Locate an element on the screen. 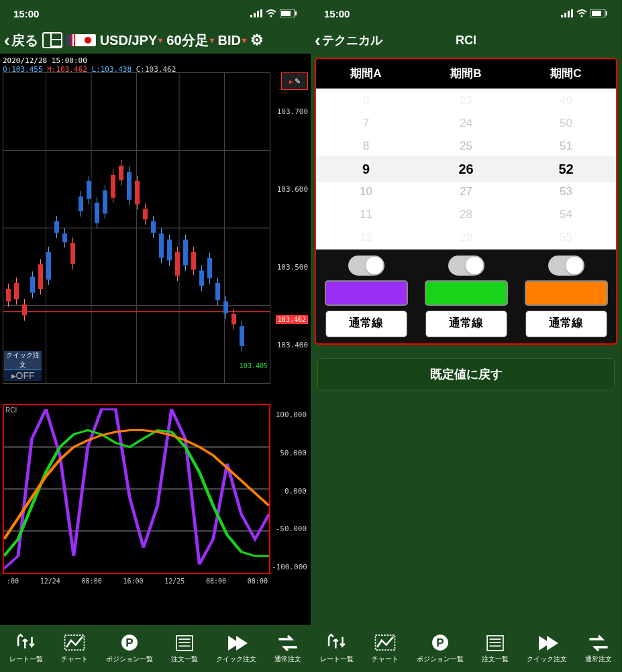 The width and height of the screenshot is (622, 672). column-headers: 期間A 期間B 期間C is located at coordinates (466, 74).